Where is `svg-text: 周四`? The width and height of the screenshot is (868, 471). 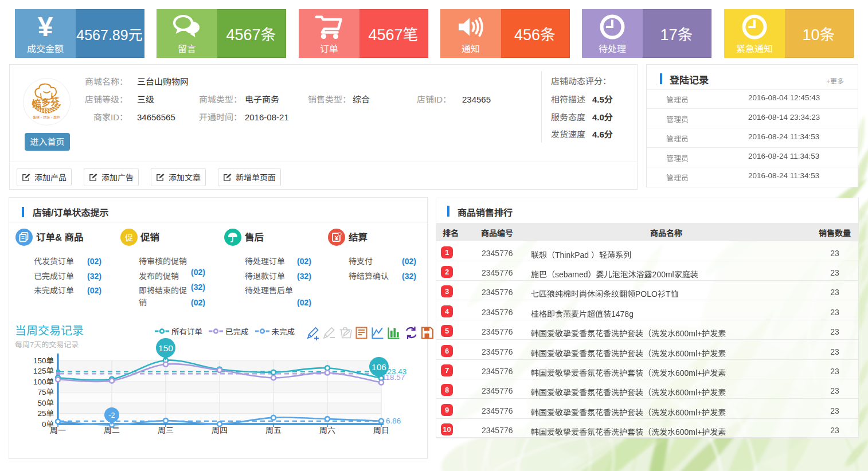 svg-text: 周四 is located at coordinates (220, 430).